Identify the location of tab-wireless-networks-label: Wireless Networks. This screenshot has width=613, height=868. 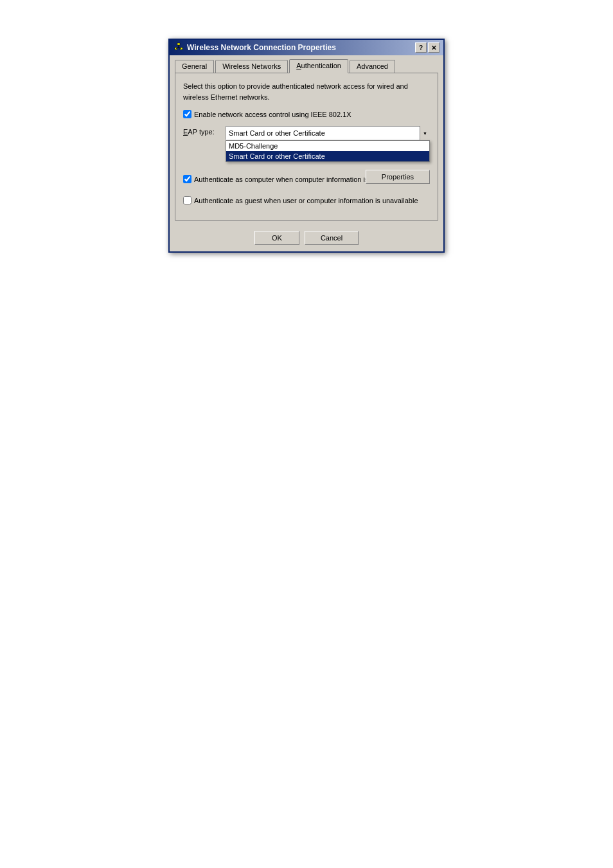
(252, 66).